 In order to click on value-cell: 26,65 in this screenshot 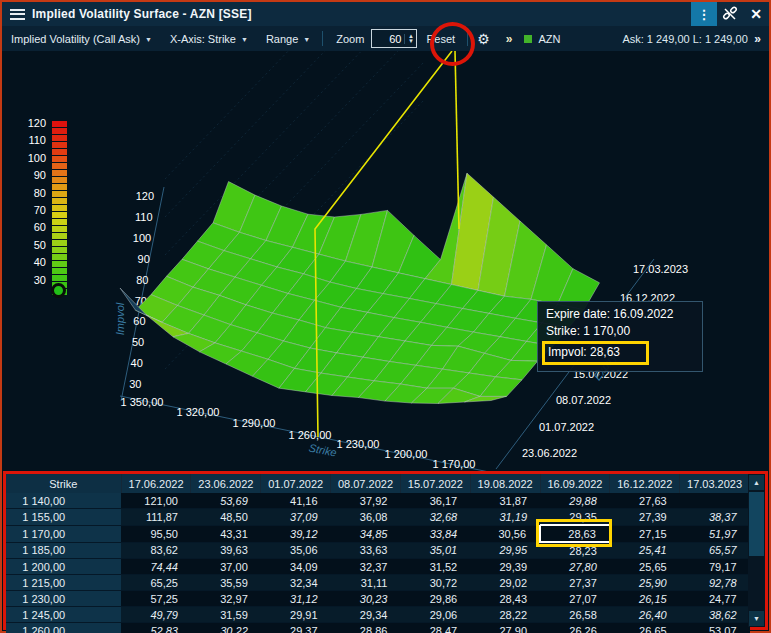, I will do `click(645, 628)`.